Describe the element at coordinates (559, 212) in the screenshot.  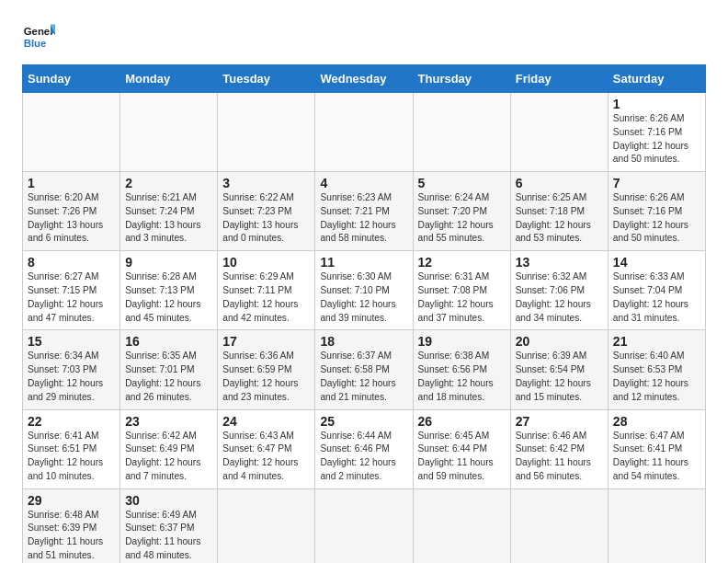
I see `calendar-cell: 6Sunrise: 6:25 AM Sunset: 7:18 PM Daylig…` at that location.